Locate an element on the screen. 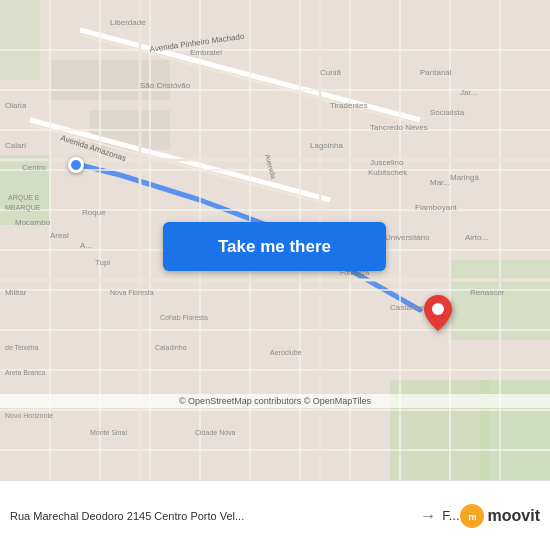 The height and width of the screenshot is (550, 550). svg-text: Mocambo is located at coordinates (33, 222).